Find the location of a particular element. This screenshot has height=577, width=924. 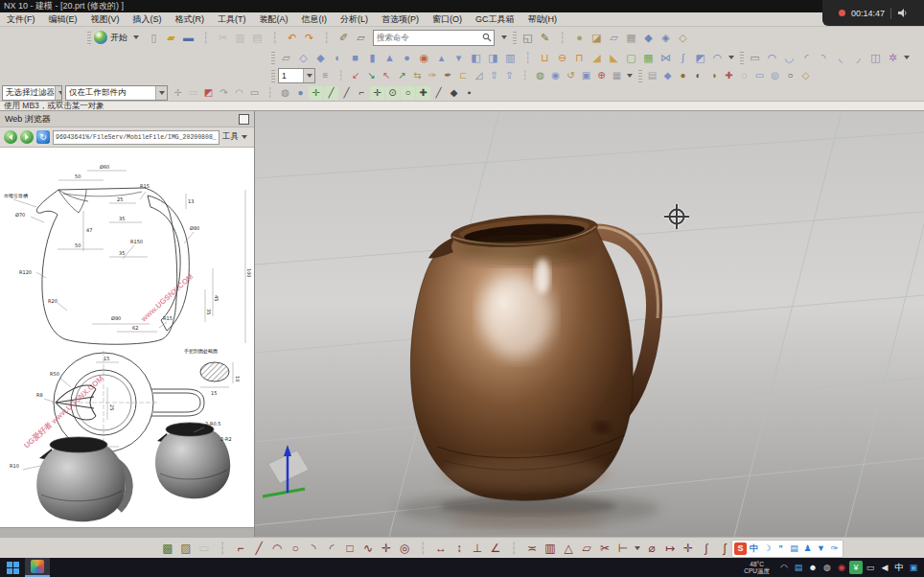

mid-point-icon: ╱ is located at coordinates (347, 93).